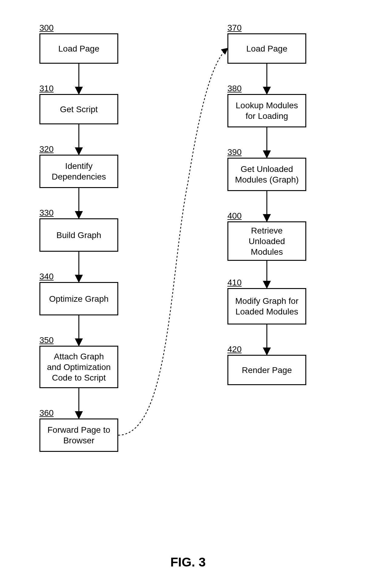 The image size is (376, 588). Describe the element at coordinates (79, 435) in the screenshot. I see `left-box-360: Forward Page toBrowser` at that location.